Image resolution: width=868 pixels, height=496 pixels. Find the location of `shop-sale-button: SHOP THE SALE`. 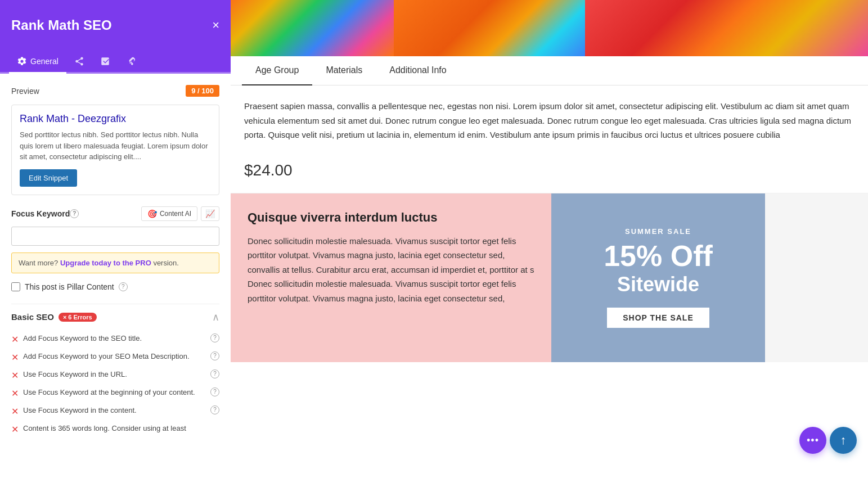

shop-sale-button: SHOP THE SALE is located at coordinates (658, 318).